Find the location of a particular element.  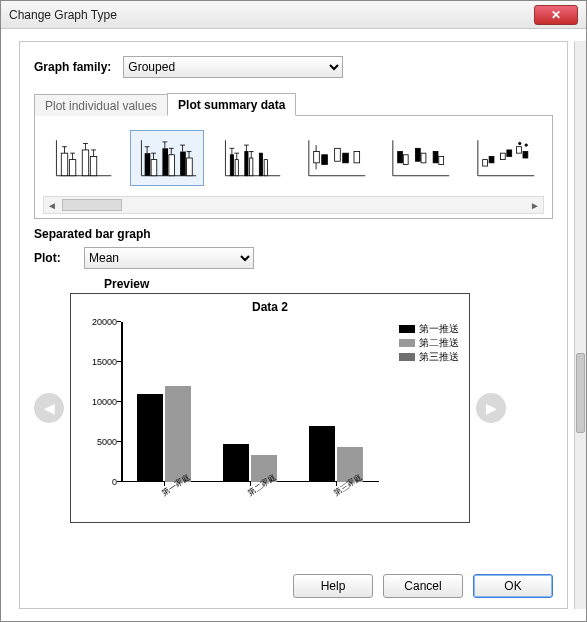

chart-legend: 第一推送第二推送第三推送 is located at coordinates (429, 343).